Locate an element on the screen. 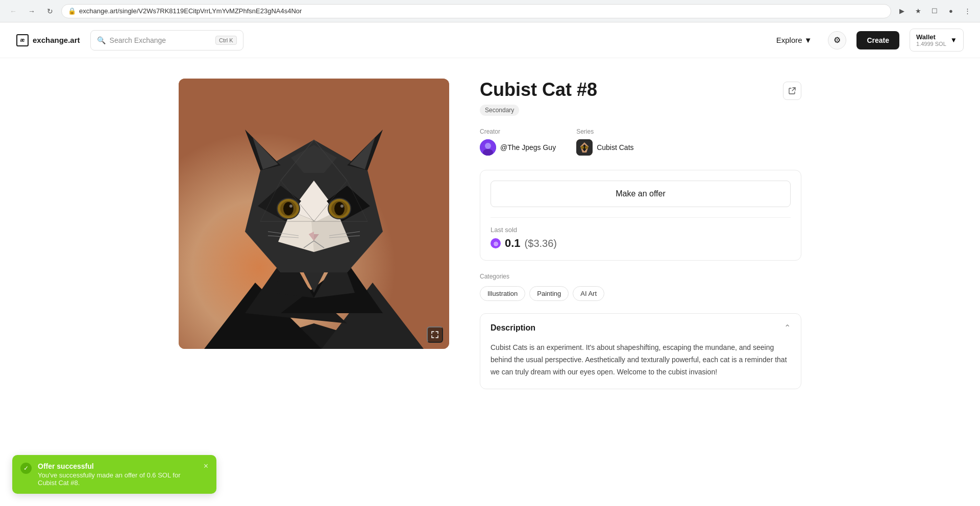  expand-button is located at coordinates (435, 335).